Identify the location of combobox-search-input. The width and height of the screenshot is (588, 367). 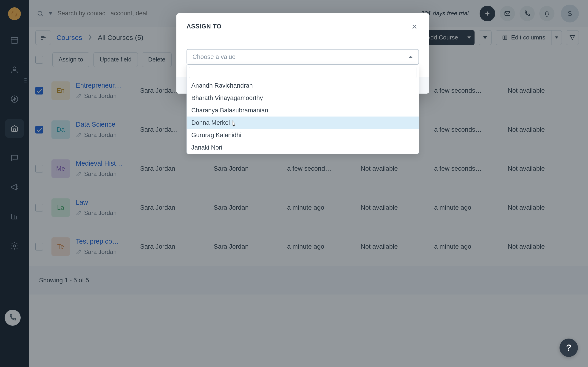
(303, 72).